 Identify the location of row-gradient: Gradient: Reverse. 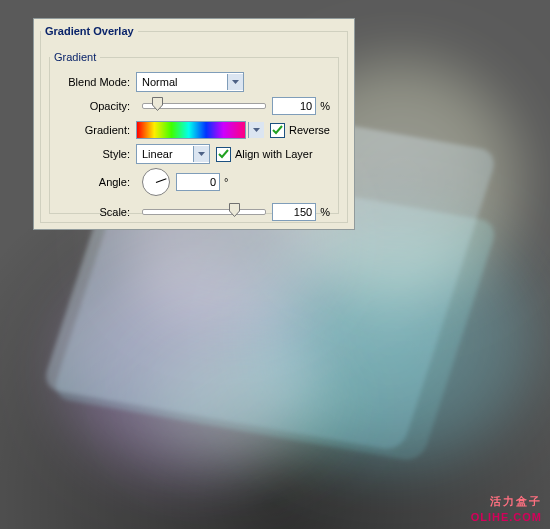
(194, 130).